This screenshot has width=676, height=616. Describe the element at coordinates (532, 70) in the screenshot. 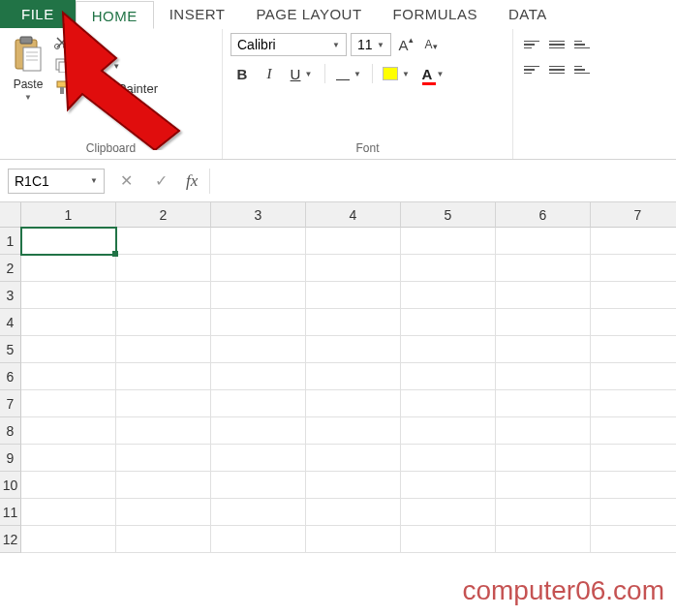

I see `align-left-button` at that location.